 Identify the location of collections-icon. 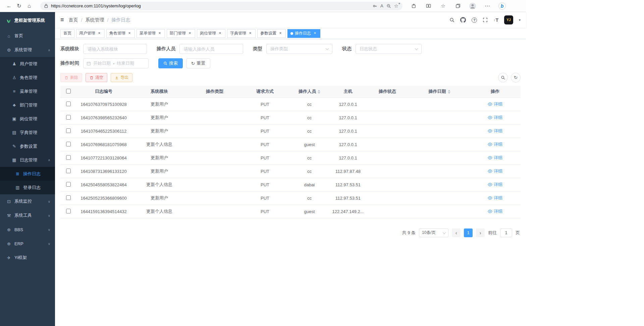
(458, 6).